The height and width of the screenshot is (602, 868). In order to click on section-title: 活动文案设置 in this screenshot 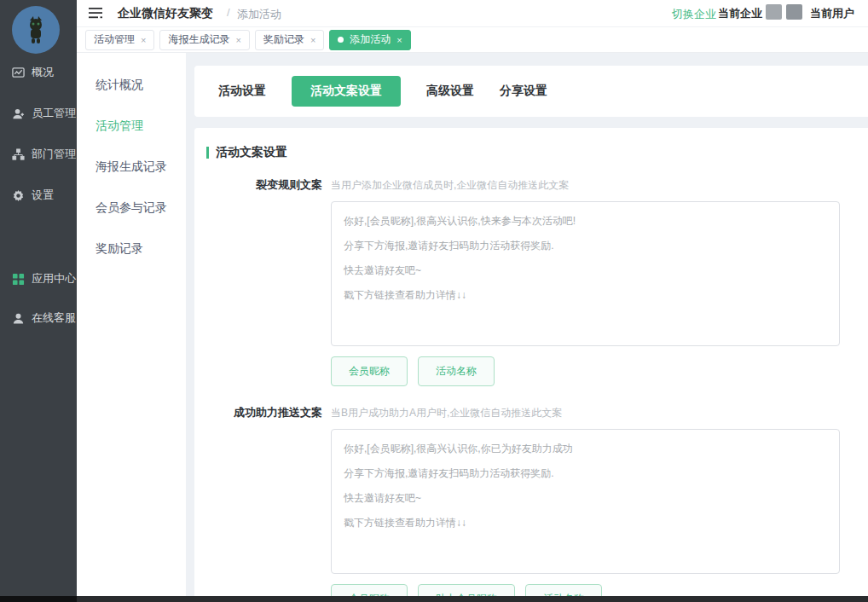, I will do `click(252, 153)`.